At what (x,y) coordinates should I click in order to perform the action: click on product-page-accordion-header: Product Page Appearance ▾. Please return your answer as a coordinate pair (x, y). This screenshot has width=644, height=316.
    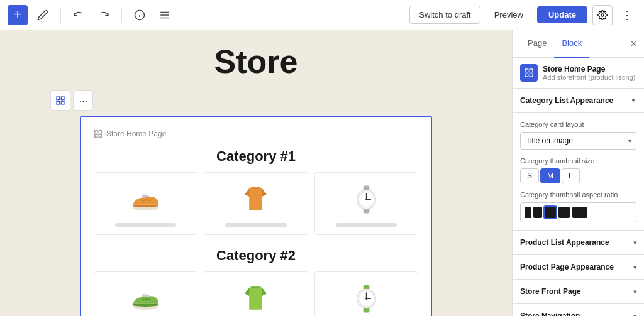
    Looking at the image, I should click on (579, 267).